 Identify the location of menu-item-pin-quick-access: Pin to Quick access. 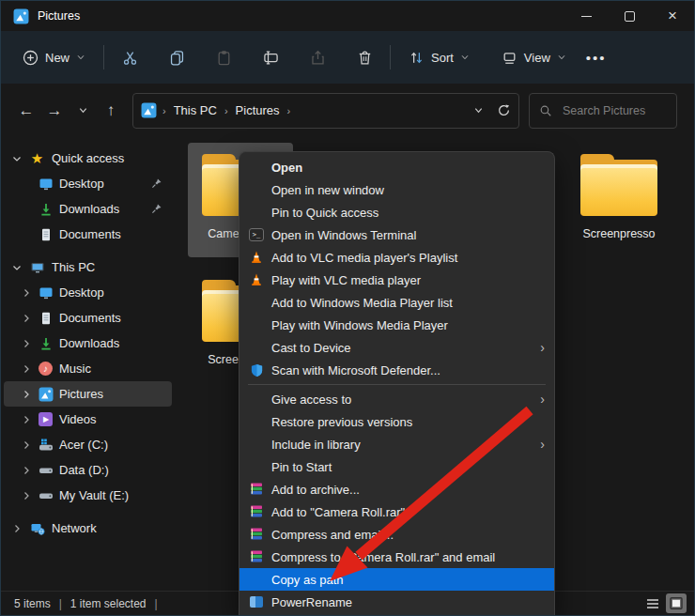
(396, 212).